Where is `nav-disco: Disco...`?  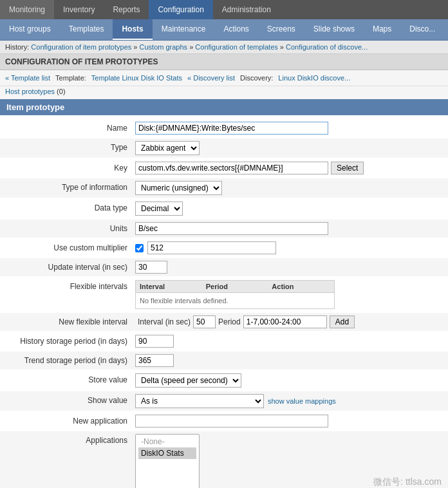
nav-disco: Disco... is located at coordinates (422, 30).